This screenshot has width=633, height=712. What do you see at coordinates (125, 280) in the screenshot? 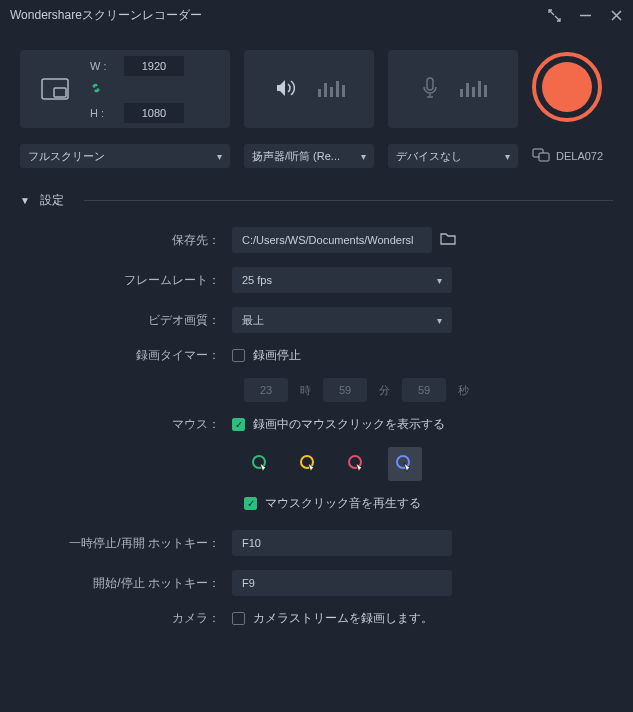
I see `framerate-label: フレームレート：` at bounding box center [125, 280].